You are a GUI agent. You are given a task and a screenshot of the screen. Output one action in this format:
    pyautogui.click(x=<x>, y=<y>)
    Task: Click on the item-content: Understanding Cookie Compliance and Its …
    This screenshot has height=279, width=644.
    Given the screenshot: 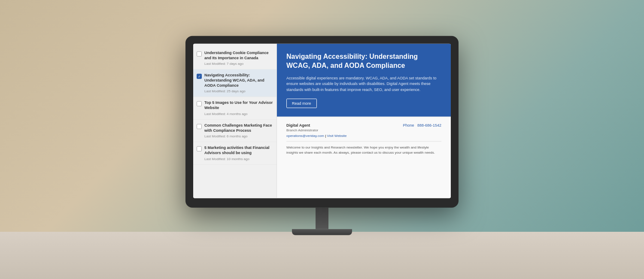 What is the action you would take?
    pyautogui.click(x=239, y=59)
    